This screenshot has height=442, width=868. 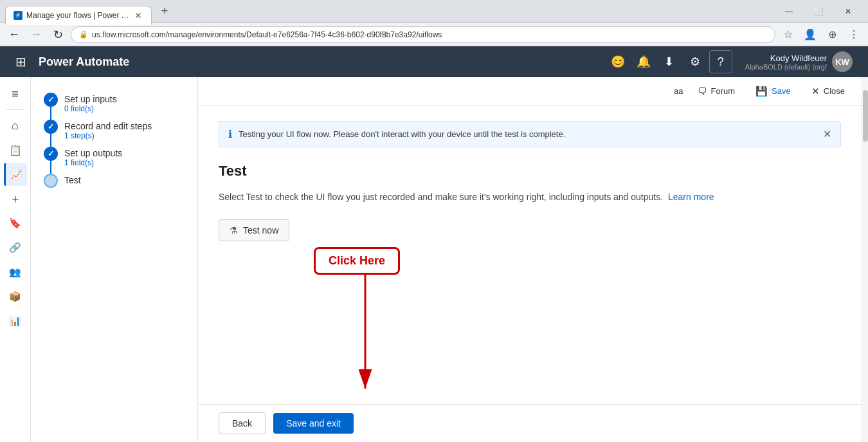 I want to click on toolbar-aa-label: aa, so click(x=678, y=91).